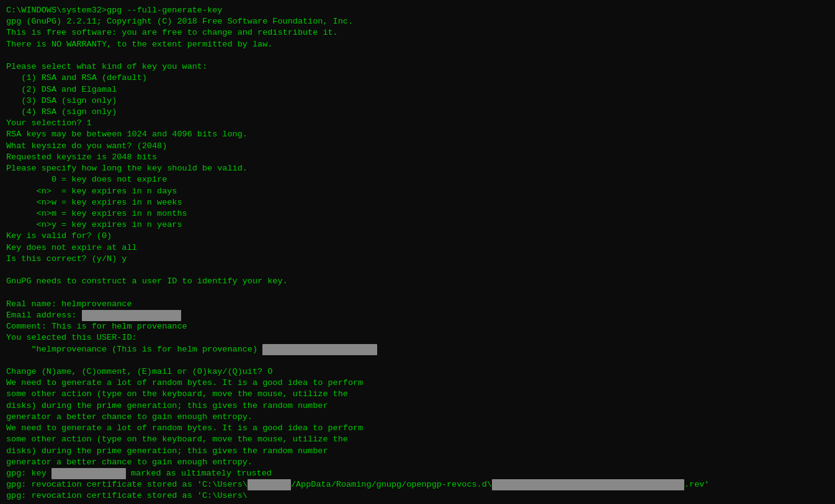 This screenshot has height=504, width=835. Describe the element at coordinates (89, 474) in the screenshot. I see `redacted-key-id` at that location.